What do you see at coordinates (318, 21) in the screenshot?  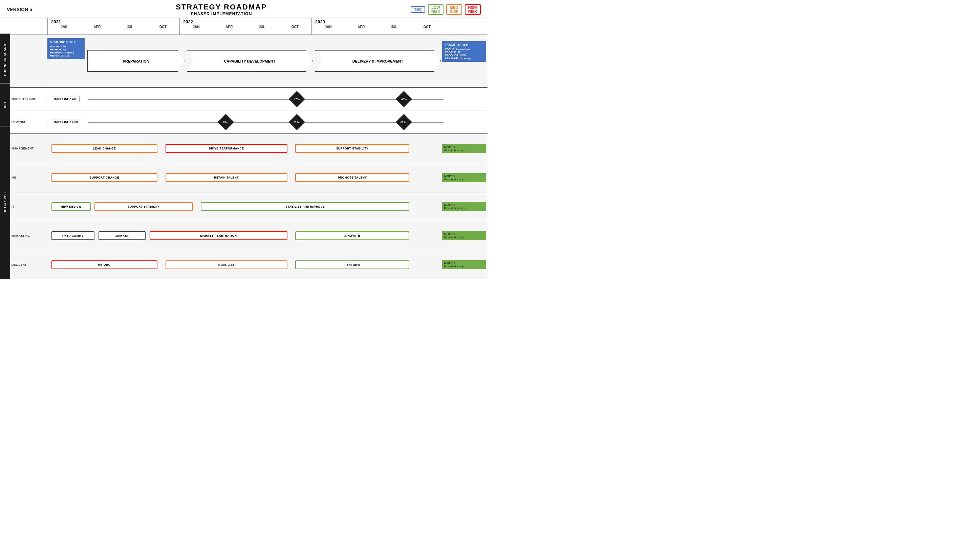 I see `year-label-2023: 2023` at bounding box center [318, 21].